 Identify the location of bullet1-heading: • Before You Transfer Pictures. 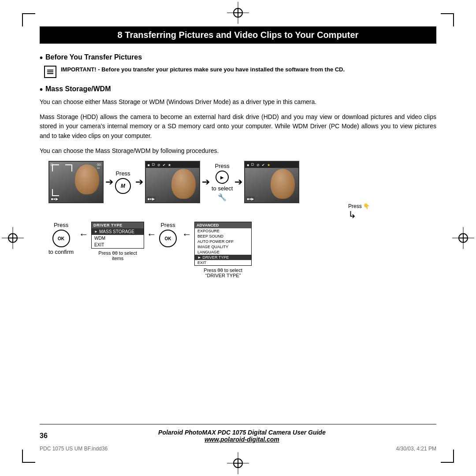
(238, 58).